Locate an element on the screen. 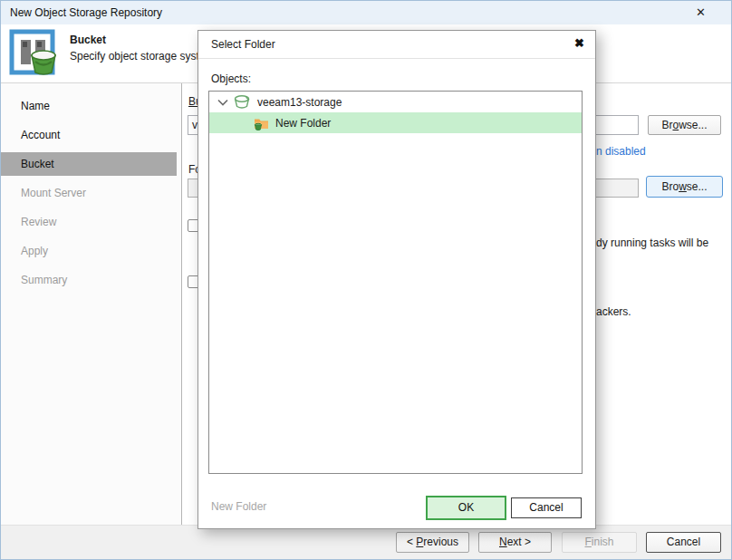 The height and width of the screenshot is (560, 732). window-title: New Object Storage Repository is located at coordinates (86, 13).